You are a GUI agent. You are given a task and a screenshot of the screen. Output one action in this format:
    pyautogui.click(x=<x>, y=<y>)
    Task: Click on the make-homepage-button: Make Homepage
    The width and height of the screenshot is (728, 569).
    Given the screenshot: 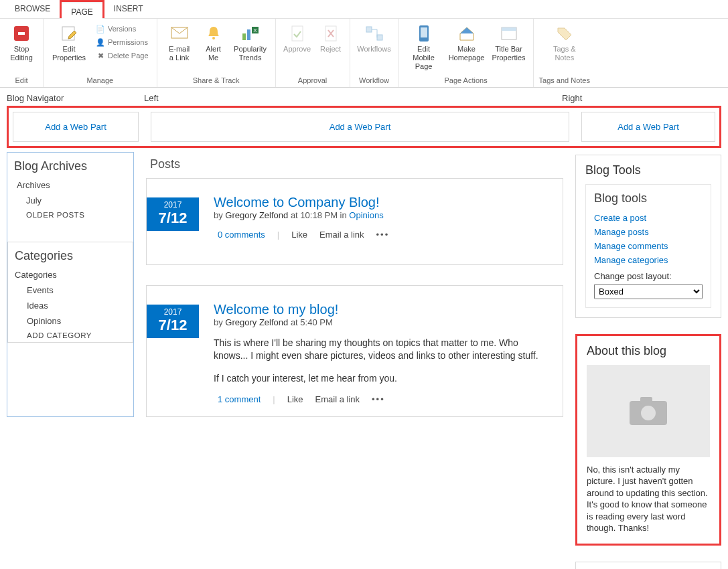 What is the action you would take?
    pyautogui.click(x=467, y=43)
    